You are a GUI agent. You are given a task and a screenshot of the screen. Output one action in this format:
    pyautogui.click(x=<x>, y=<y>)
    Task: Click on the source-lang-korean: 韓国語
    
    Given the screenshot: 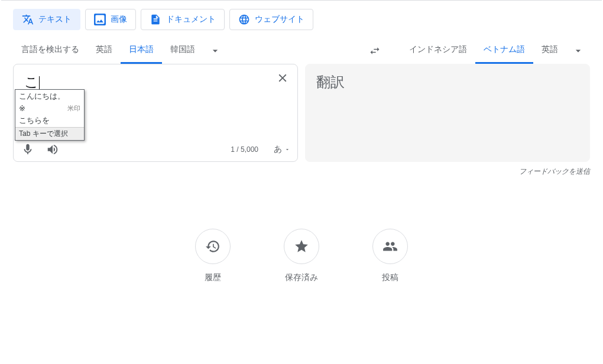 What is the action you would take?
    pyautogui.click(x=183, y=51)
    